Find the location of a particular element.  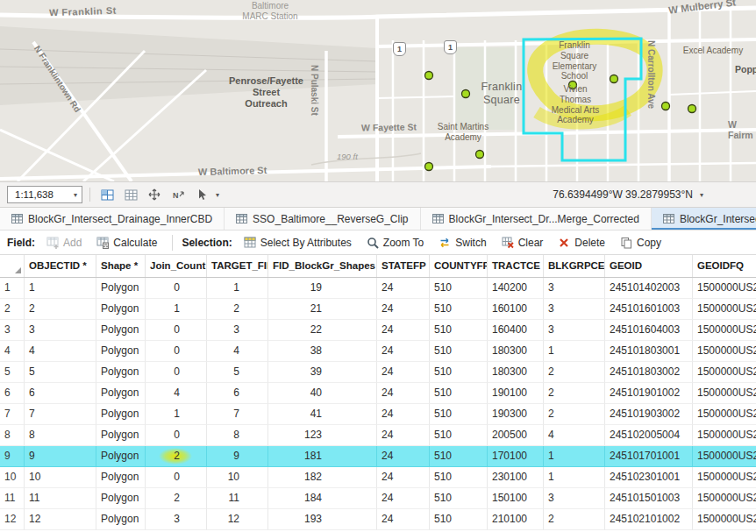

table-cell: 190300 is located at coordinates (516, 415).